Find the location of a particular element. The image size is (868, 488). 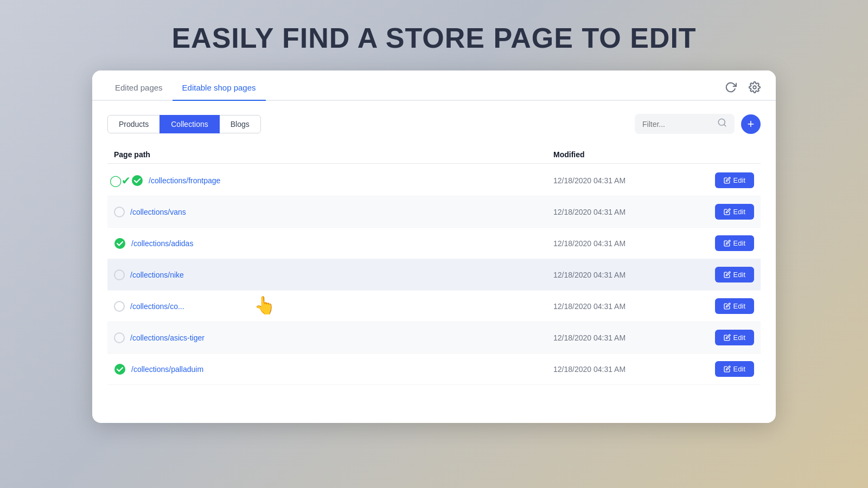

table-row: /collections/adidas 12/18/2020 04:31 AM … is located at coordinates (434, 243).